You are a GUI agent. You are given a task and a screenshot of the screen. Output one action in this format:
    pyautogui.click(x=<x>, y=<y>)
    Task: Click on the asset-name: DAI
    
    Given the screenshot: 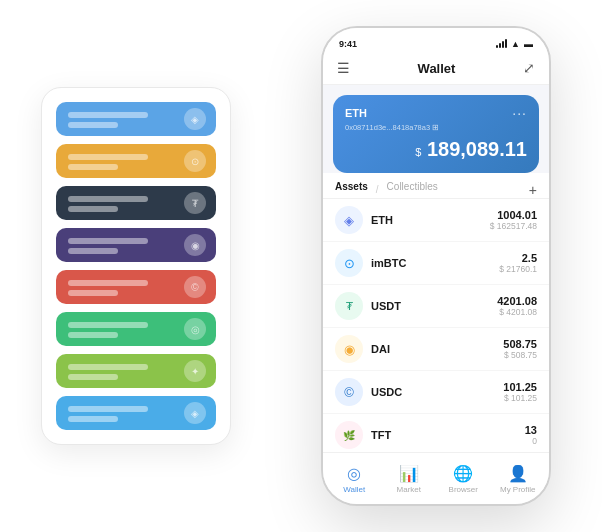 What is the action you would take?
    pyautogui.click(x=437, y=349)
    